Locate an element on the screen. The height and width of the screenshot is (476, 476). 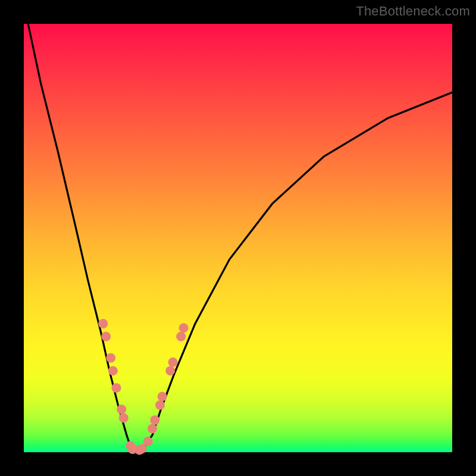
watermark-text: TheBottleneck.com is located at coordinates (413, 11).